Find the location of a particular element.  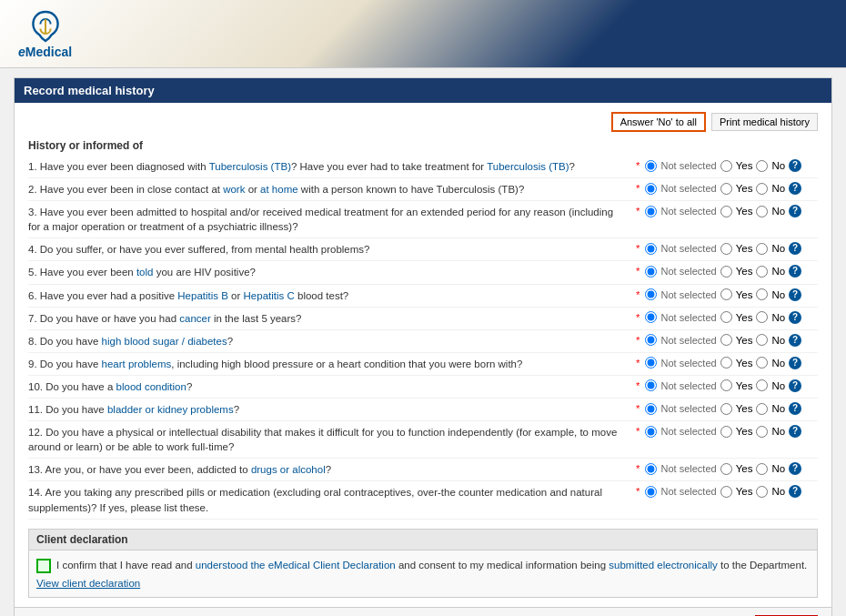

question-row: 9. Do you have heart problems, including… is located at coordinates (423, 364).